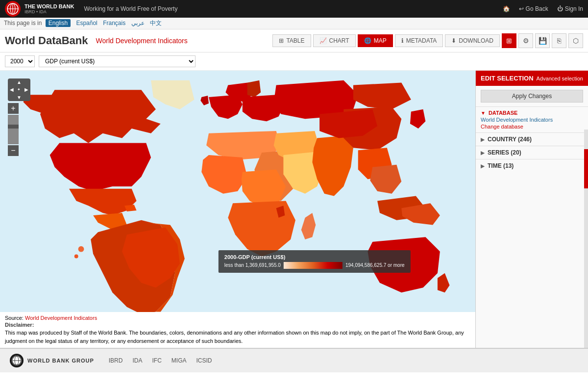 The image size is (588, 391). I want to click on pan-left: ◀, so click(12, 89).